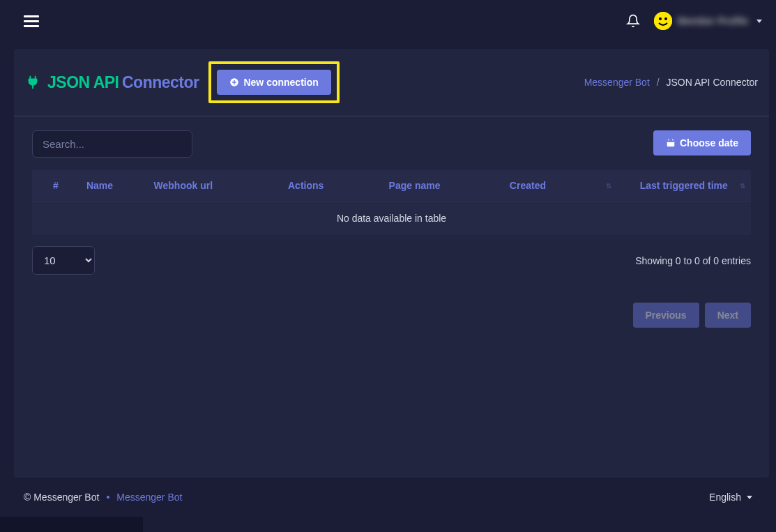 The image size is (776, 532). I want to click on col-page-name: Page name, so click(442, 185).